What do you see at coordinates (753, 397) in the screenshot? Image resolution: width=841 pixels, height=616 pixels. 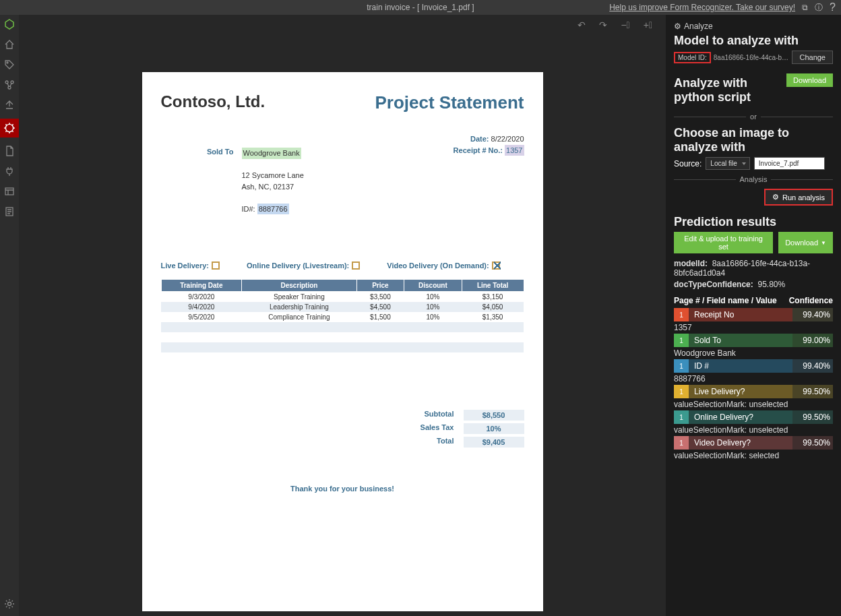 I see `result-entry: 1Live Delivery?99.50%valueSelectionMark:…` at bounding box center [753, 397].